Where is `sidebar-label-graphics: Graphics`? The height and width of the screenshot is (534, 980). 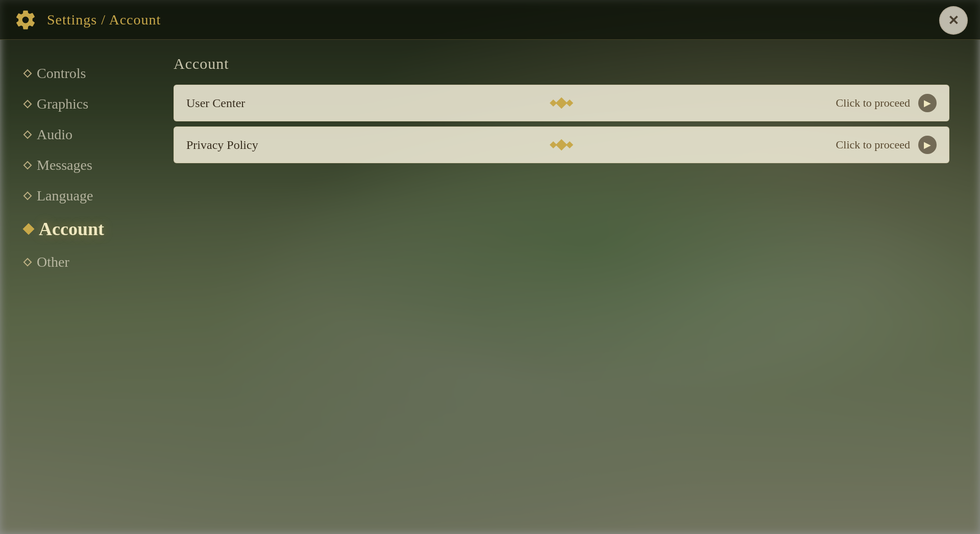
sidebar-label-graphics: Graphics is located at coordinates (62, 104).